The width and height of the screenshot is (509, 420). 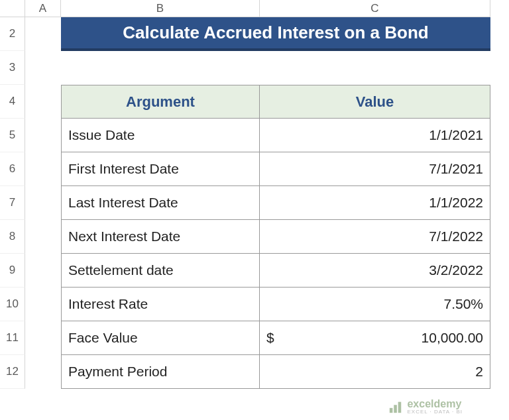 What do you see at coordinates (375, 305) in the screenshot?
I see `table-row-val: 7.50%` at bounding box center [375, 305].